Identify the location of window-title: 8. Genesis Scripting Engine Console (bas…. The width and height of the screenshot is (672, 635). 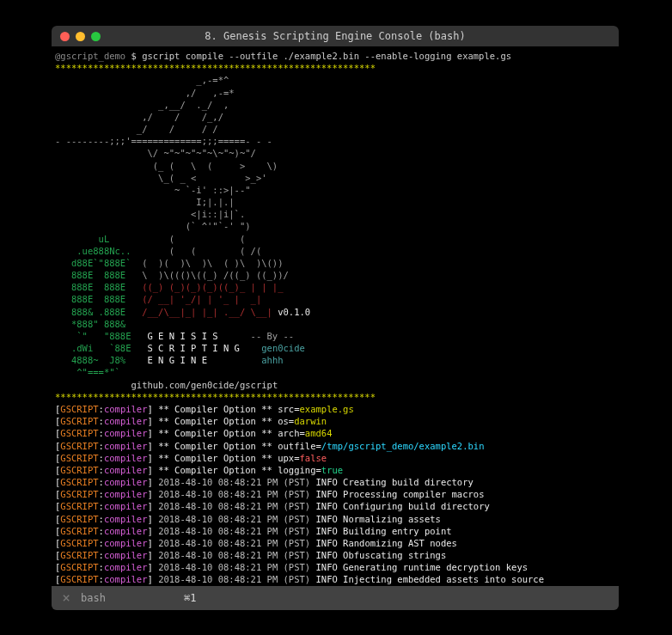
(335, 36).